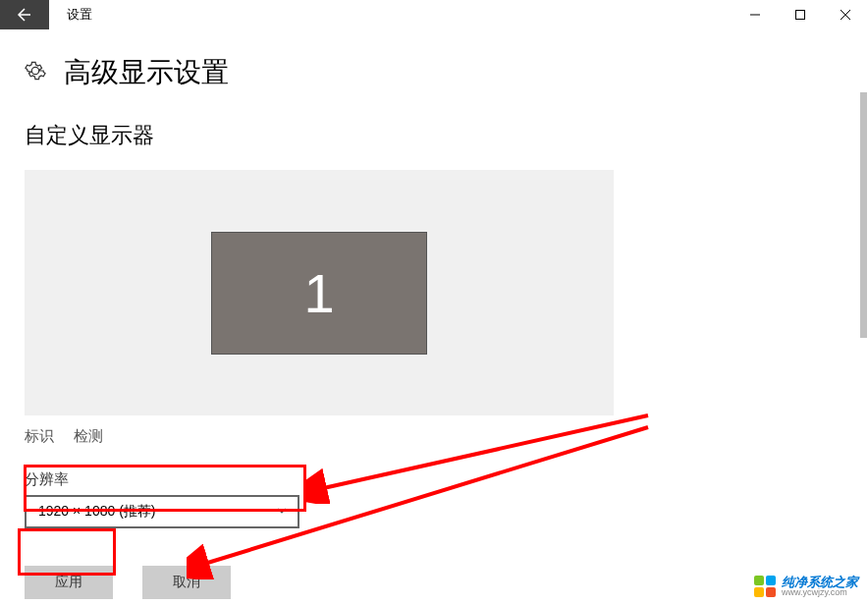  Describe the element at coordinates (820, 593) in the screenshot. I see `watermark-sub-text: www.ycwjzy.com` at that location.